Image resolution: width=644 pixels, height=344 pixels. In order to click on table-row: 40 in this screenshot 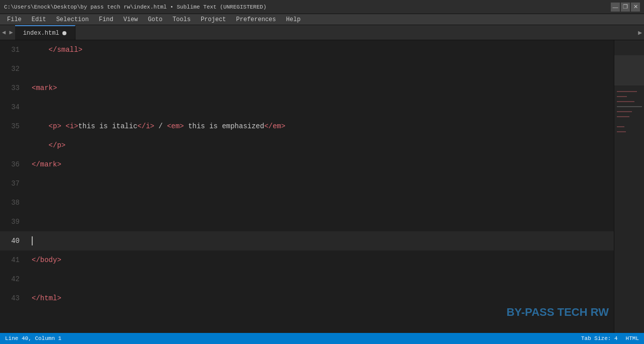, I will do `click(322, 241)`.